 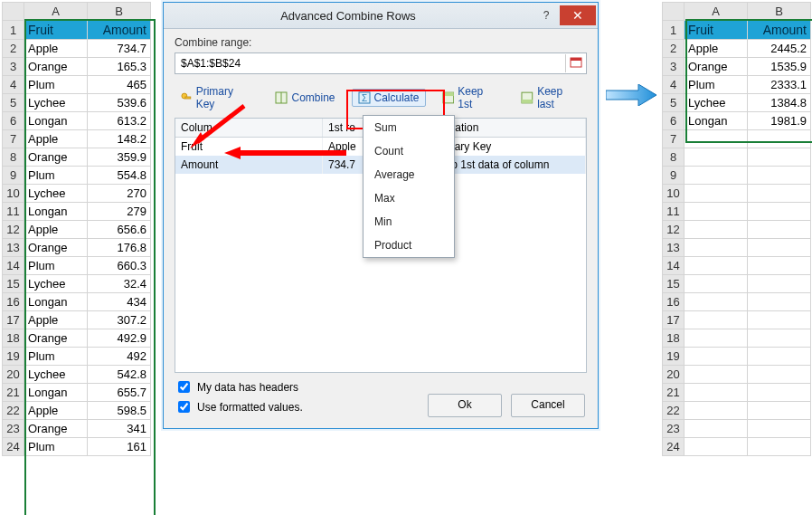 What do you see at coordinates (716, 12) in the screenshot?
I see `col-header-a: A` at bounding box center [716, 12].